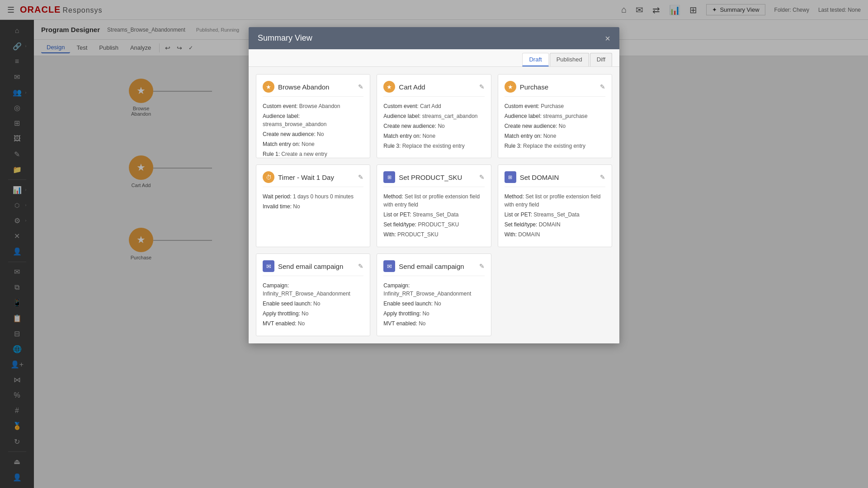  I want to click on card-title-cart-add: Cart Add, so click(437, 87).